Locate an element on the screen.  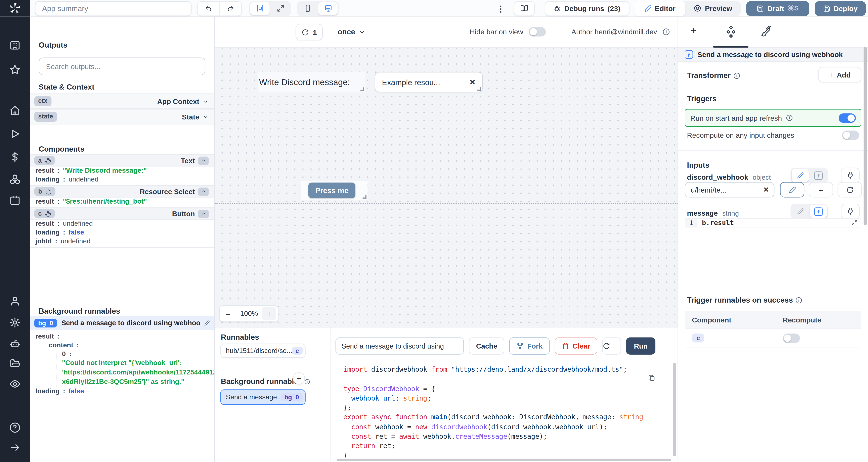
draft-button: Draft ⌘S is located at coordinates (778, 8).